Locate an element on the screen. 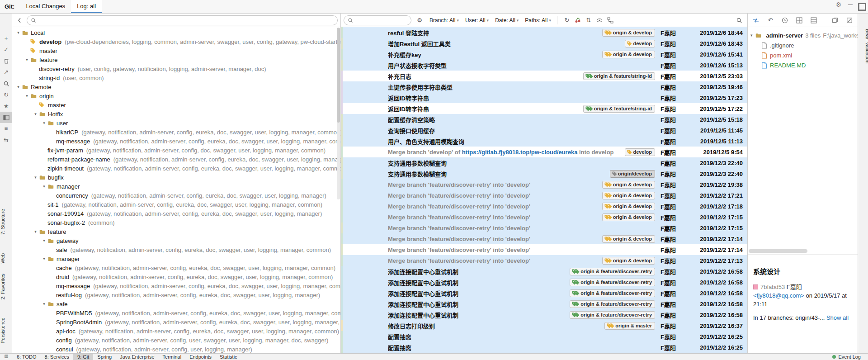  minimize-icon: ─ is located at coordinates (850, 7).